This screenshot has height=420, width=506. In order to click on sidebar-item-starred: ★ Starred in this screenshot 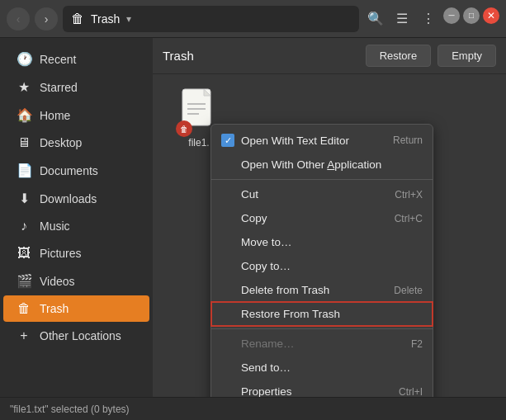, I will do `click(76, 87)`.